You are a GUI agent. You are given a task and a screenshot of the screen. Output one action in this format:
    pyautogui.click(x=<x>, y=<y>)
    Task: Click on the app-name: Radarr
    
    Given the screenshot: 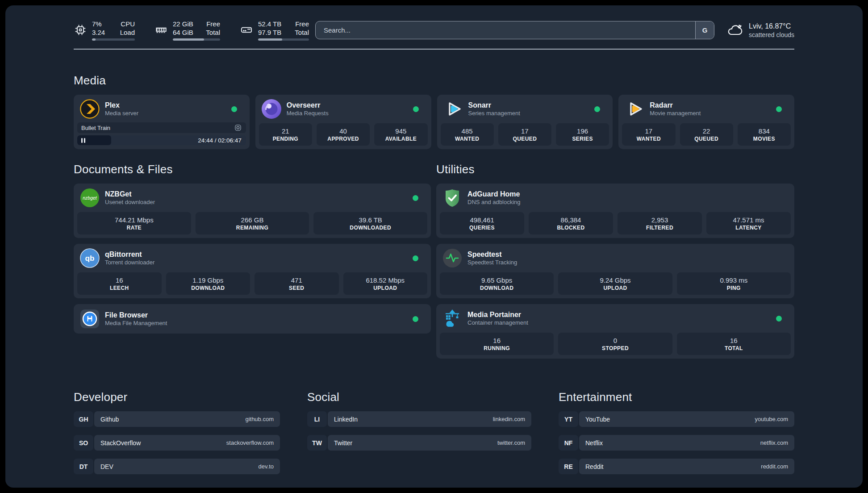 What is the action you would take?
    pyautogui.click(x=675, y=105)
    